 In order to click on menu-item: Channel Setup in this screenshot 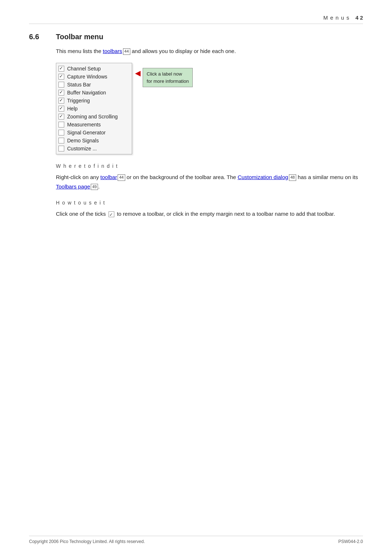, I will do `click(94, 69)`.